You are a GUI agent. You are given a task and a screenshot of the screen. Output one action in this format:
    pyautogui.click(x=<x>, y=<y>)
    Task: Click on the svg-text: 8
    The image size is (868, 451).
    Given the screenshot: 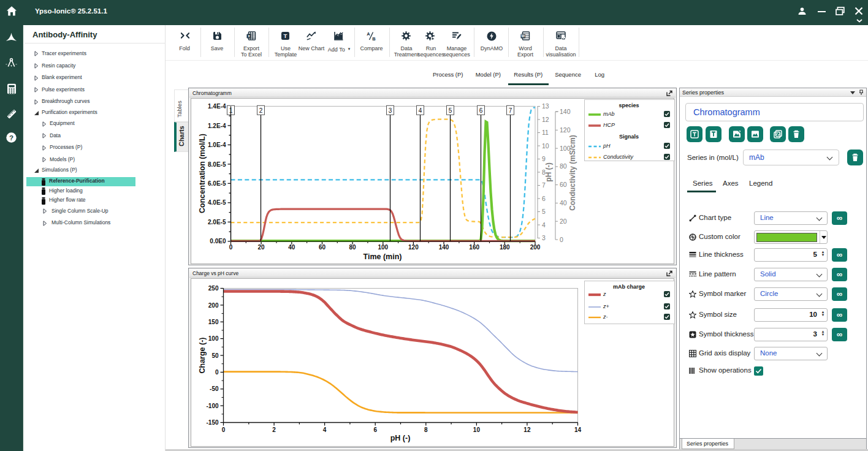 What is the action you would take?
    pyautogui.click(x=426, y=430)
    